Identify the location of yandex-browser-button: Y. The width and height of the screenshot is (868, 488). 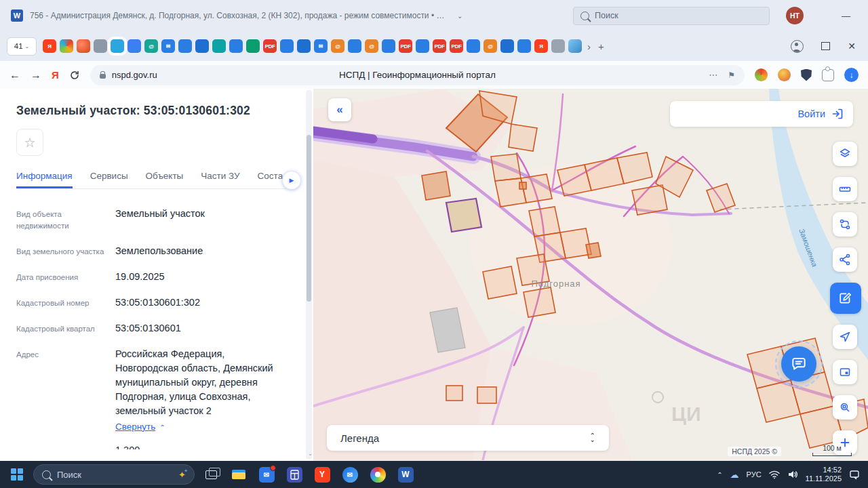
(322, 474).